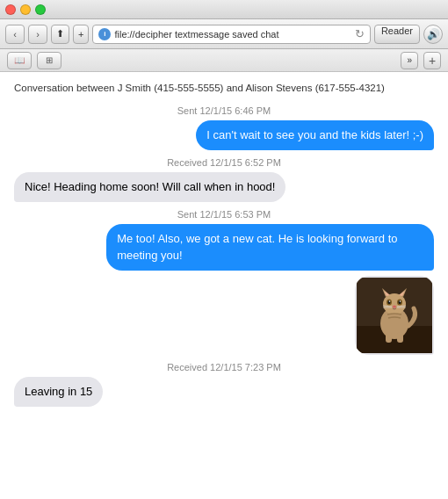 This screenshot has width=448, height=499. What do you see at coordinates (433, 34) in the screenshot?
I see `speaker-button: 🔊` at bounding box center [433, 34].